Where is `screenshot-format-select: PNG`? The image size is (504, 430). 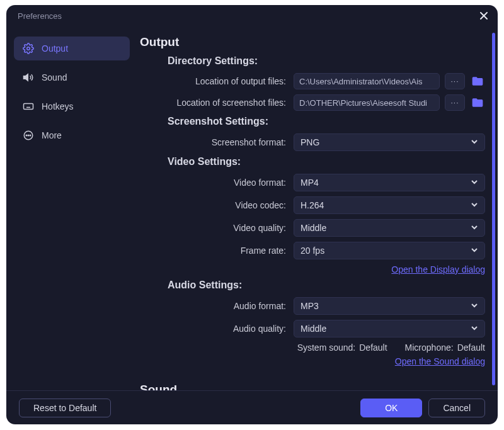
screenshot-format-select: PNG is located at coordinates (389, 142).